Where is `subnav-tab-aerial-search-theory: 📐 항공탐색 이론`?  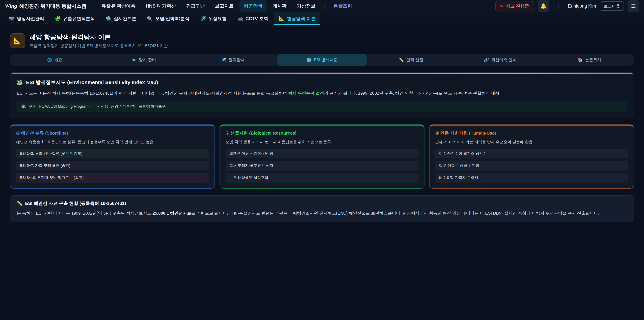 subnav-tab-aerial-search-theory: 📐 항공탐색 이론 is located at coordinates (297, 19).